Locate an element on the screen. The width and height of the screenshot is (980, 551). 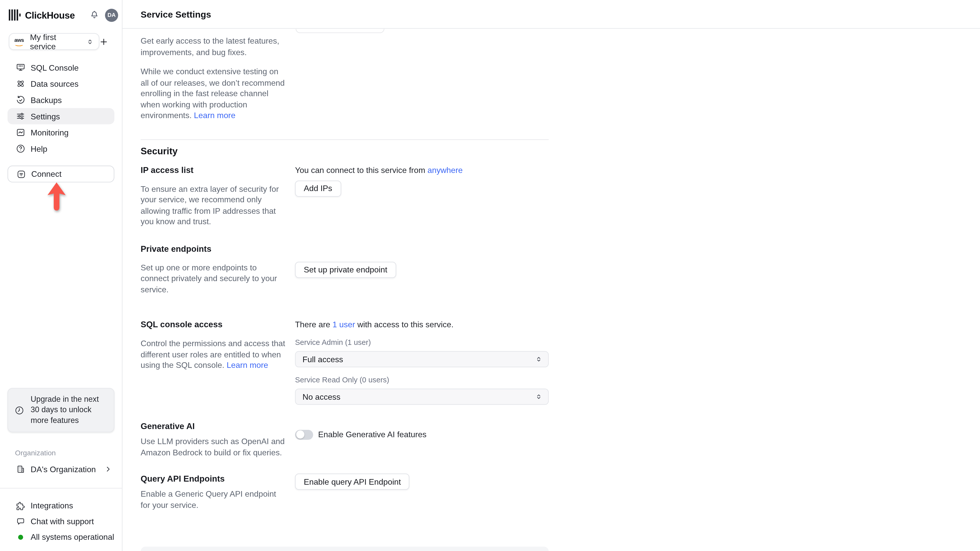
query-api-label: Query API Endpoints is located at coordinates (218, 479).